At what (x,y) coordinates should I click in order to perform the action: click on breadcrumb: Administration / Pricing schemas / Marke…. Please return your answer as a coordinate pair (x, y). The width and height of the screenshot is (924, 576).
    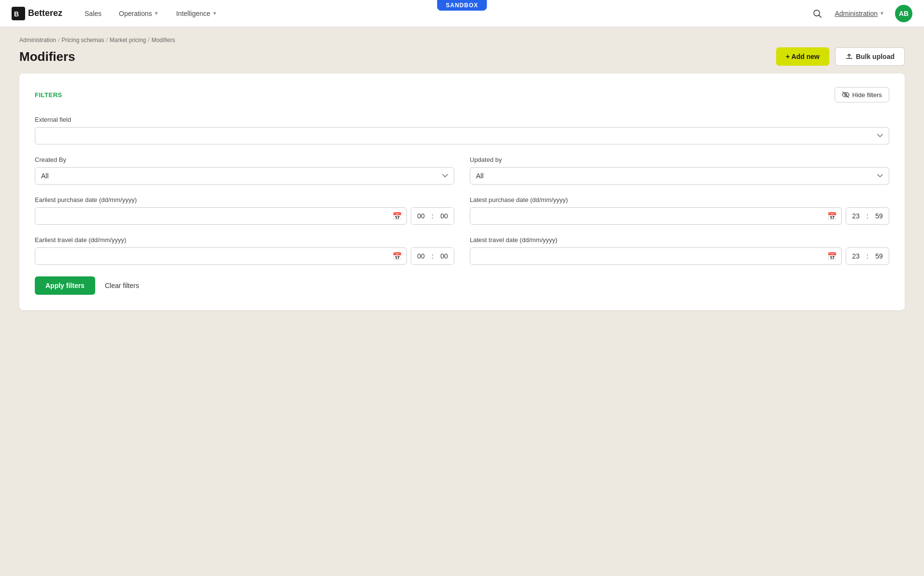
    Looking at the image, I should click on (462, 40).